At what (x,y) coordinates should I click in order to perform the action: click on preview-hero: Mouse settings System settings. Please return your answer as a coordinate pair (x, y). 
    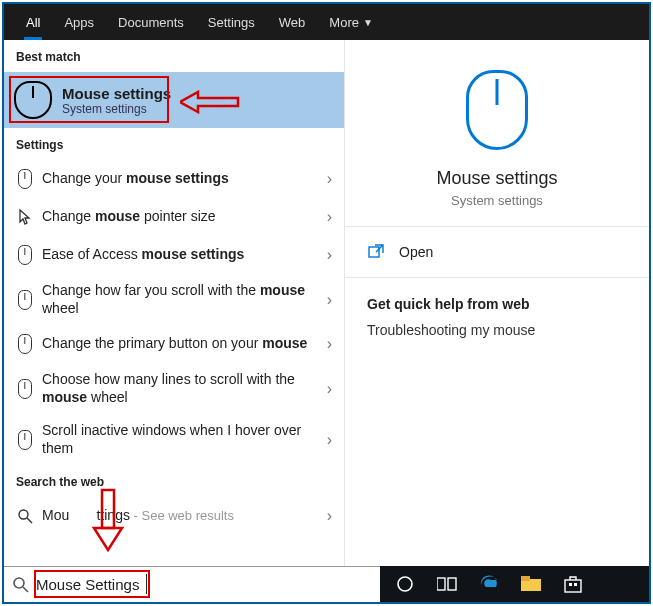
    Looking at the image, I should click on (497, 134).